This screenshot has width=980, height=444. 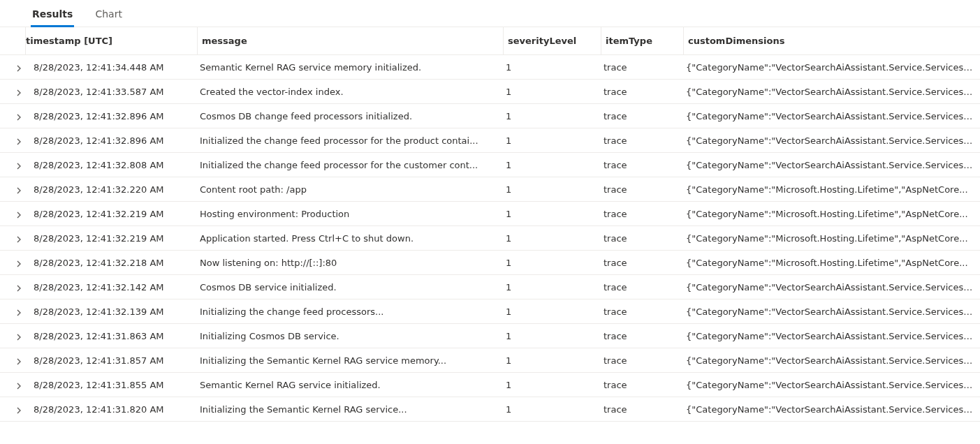 I want to click on cell-timestamp: 8/28/2023, 12:41:33.587 AM, so click(x=111, y=92).